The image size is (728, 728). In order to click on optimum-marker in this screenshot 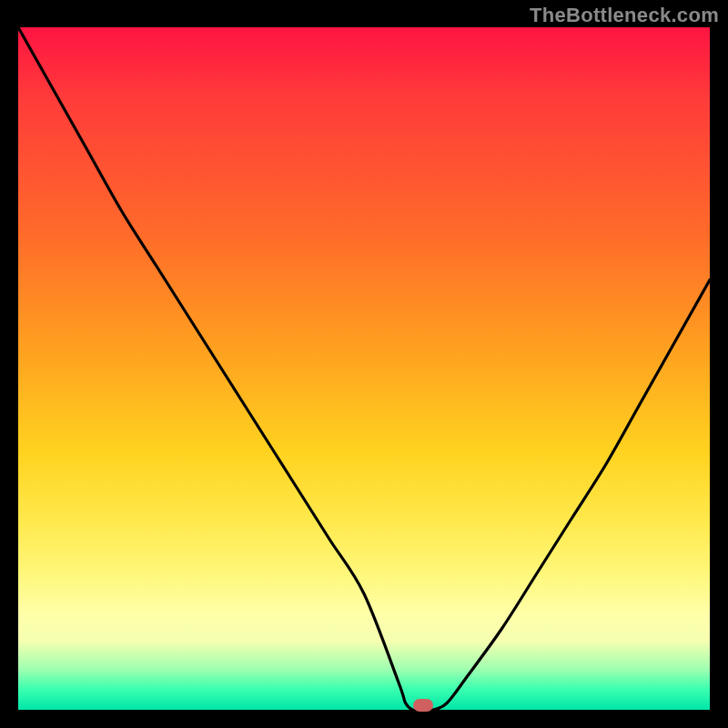, I will do `click(423, 705)`.